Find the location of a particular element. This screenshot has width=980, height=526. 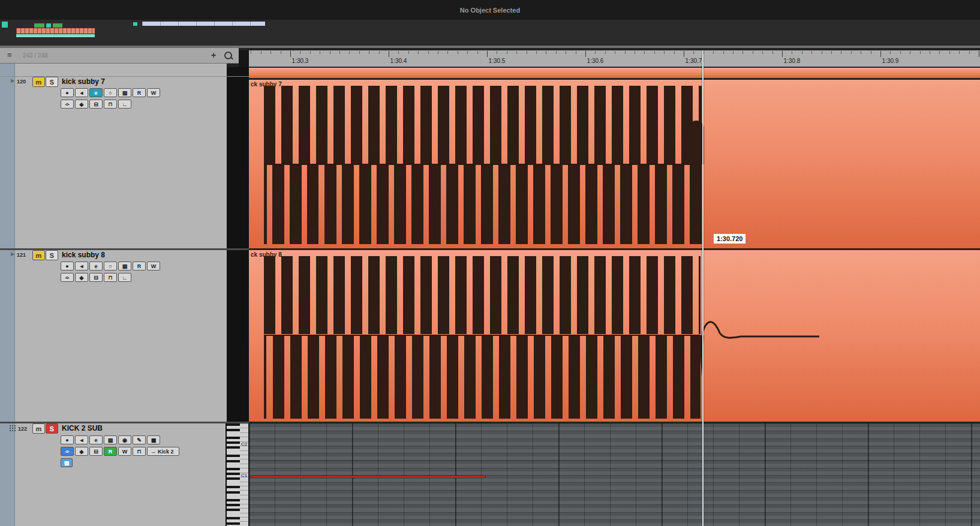

track-controls-row: ▤ is located at coordinates (67, 463).